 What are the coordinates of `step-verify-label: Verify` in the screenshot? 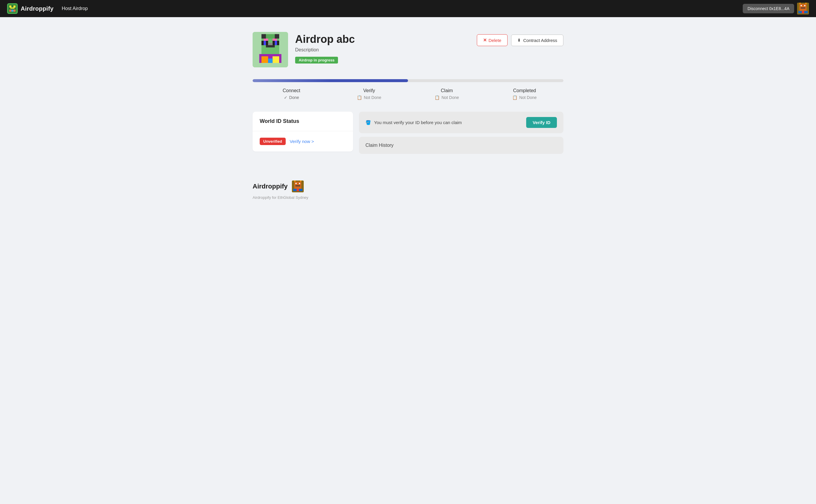 It's located at (369, 91).